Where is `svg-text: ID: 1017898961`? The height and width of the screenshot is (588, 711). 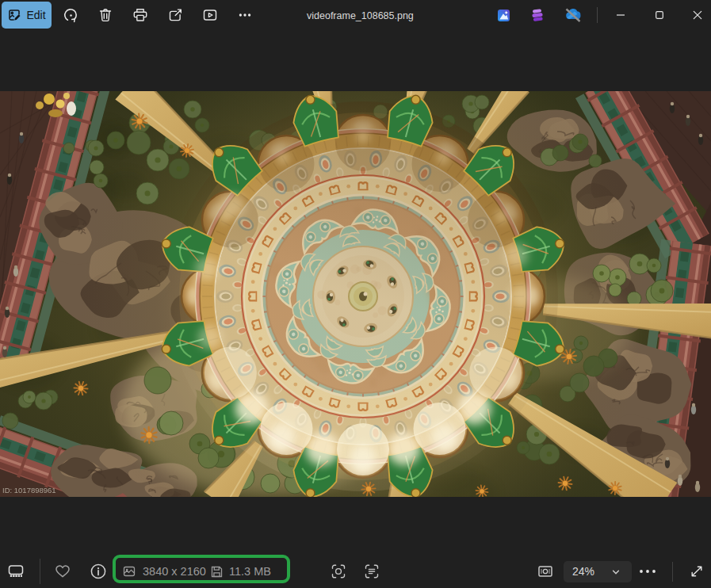
svg-text: ID: 1017898961 is located at coordinates (29, 490).